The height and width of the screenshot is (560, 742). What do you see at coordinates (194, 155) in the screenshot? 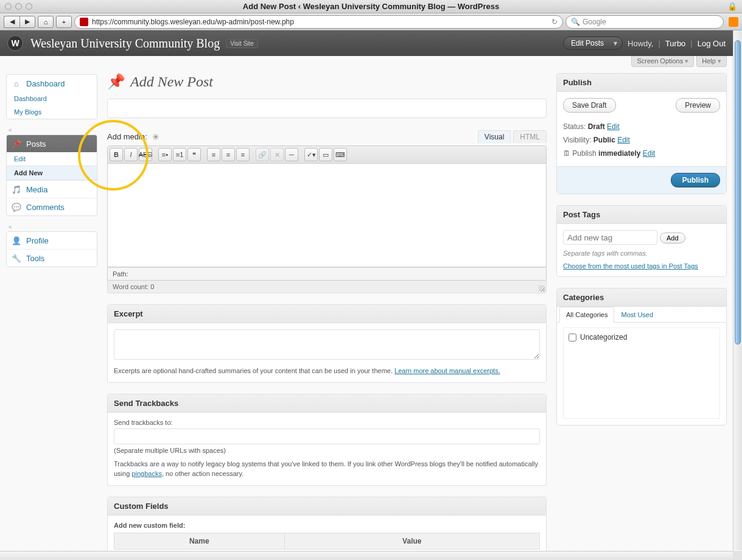
I see `blockquote-button: ❝` at bounding box center [194, 155].